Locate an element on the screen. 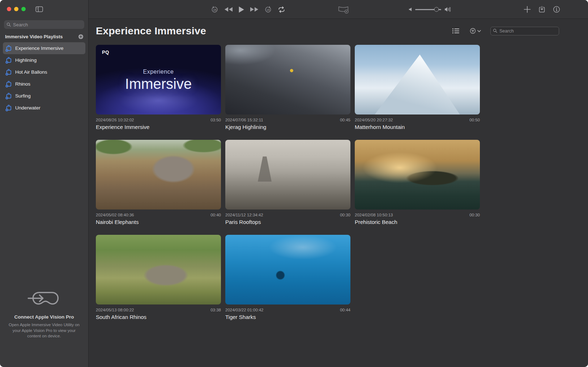  video-duration: 00:30 is located at coordinates (345, 215).